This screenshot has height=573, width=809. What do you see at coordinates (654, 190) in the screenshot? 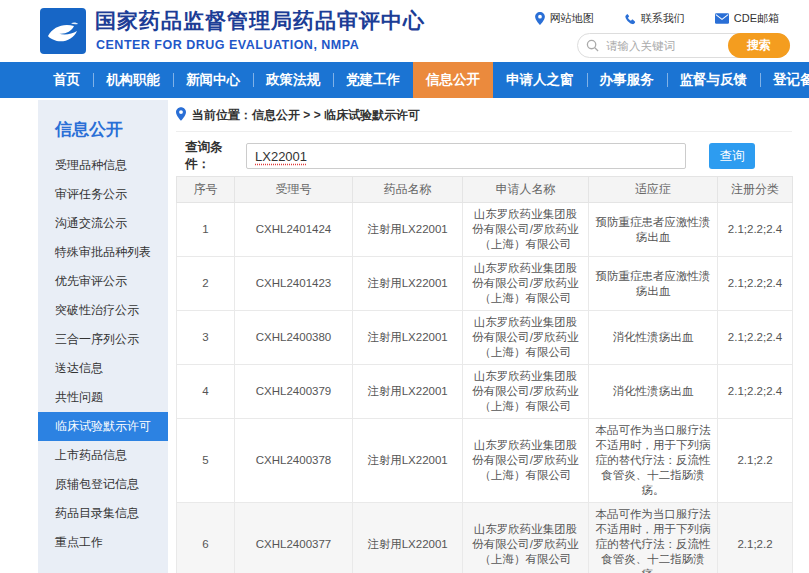
I see `column-header-适应症: 适应症` at bounding box center [654, 190].